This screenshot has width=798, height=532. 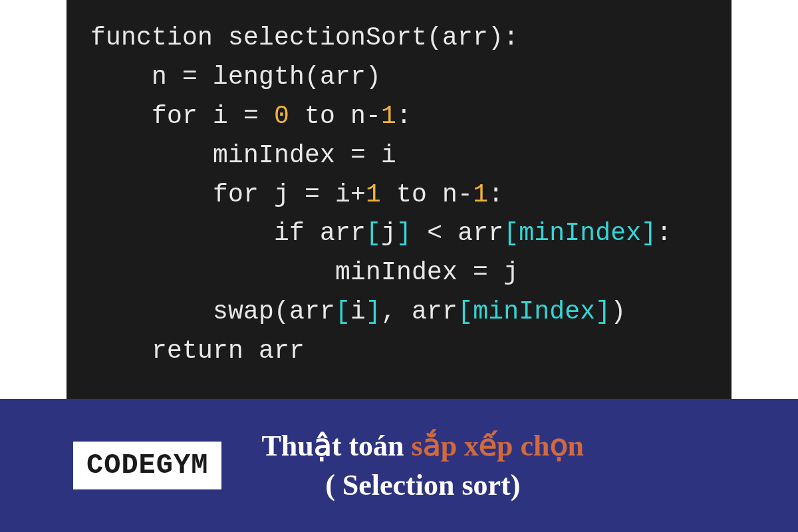 What do you see at coordinates (282, 116) in the screenshot?
I see `code-token: 0` at bounding box center [282, 116].